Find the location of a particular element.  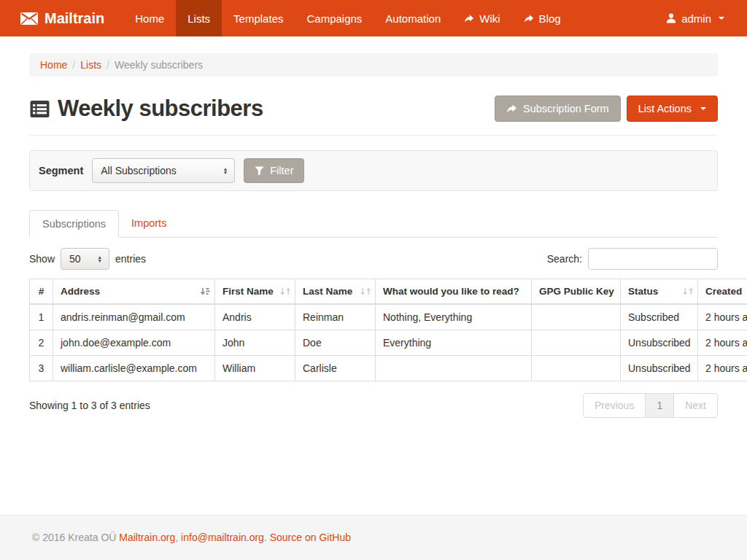

column-label: Status is located at coordinates (643, 292).